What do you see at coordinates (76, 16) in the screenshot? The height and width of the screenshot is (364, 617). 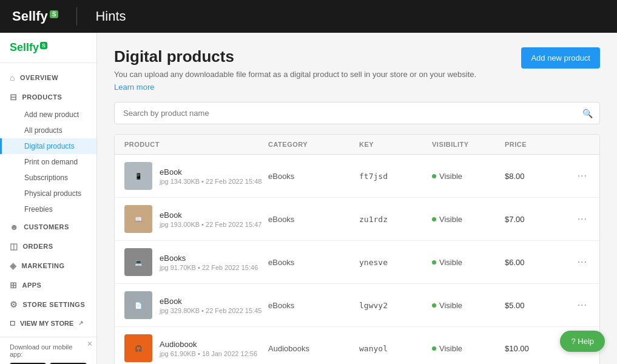 I see `header-divider` at bounding box center [76, 16].